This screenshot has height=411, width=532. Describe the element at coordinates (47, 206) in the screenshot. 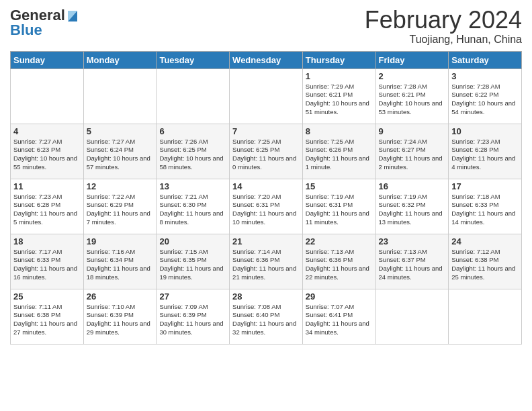

I see `calendar-cell: 11Sunrise: 7:23 AM Sunset: 6:28 PM Dayli…` at that location.